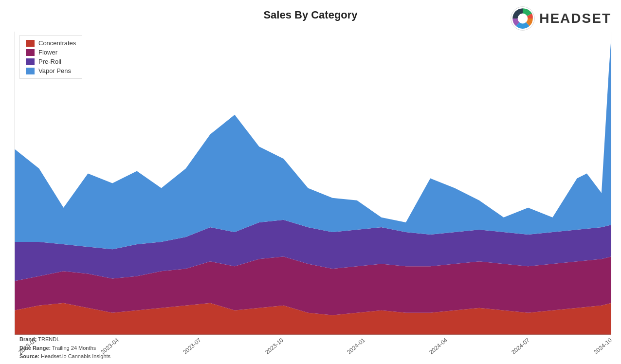 The width and height of the screenshot is (621, 364). What do you see at coordinates (575, 18) in the screenshot?
I see `headset-logo-text: HEADSET` at bounding box center [575, 18].